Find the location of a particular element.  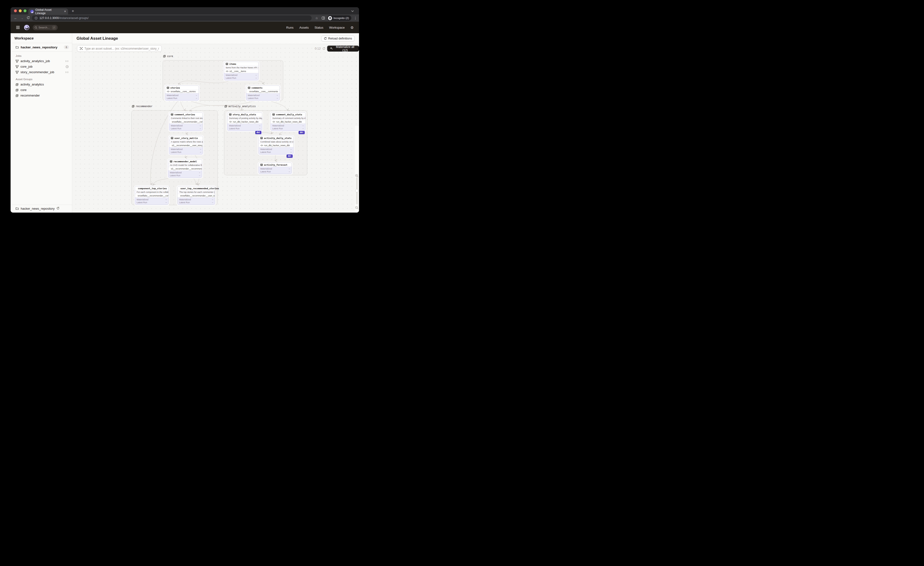

nav-runs: Runs is located at coordinates (290, 28).